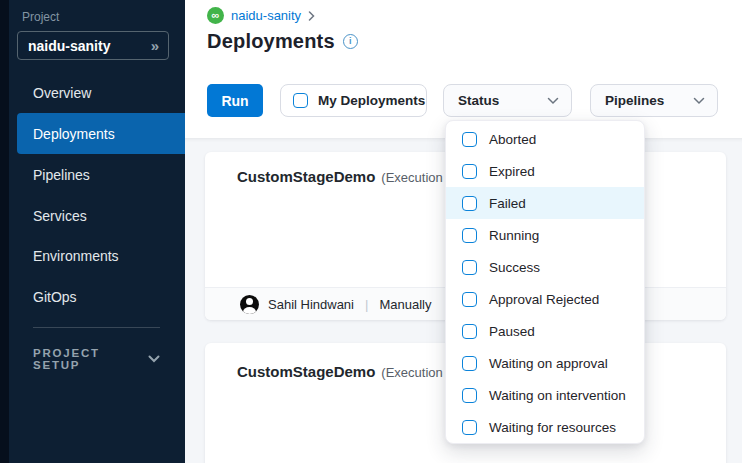 The image size is (742, 463). I want to click on status-option-approval-rejected: Approval Rejected, so click(545, 299).